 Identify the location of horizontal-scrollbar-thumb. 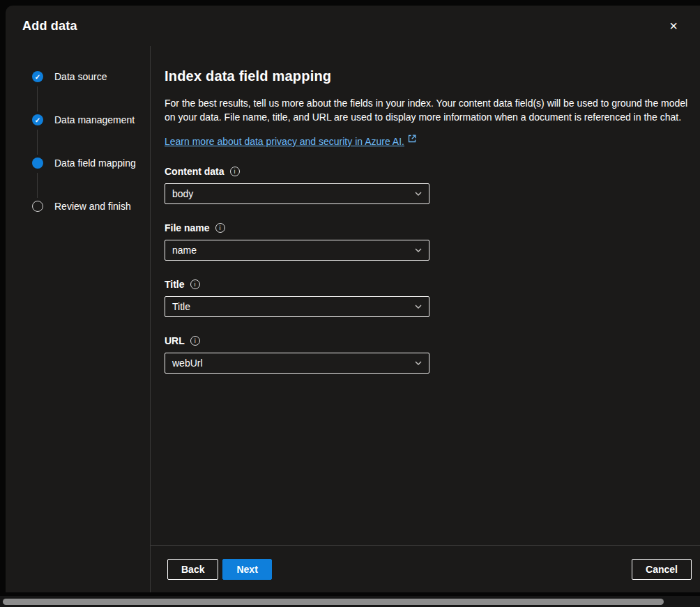
(333, 602).